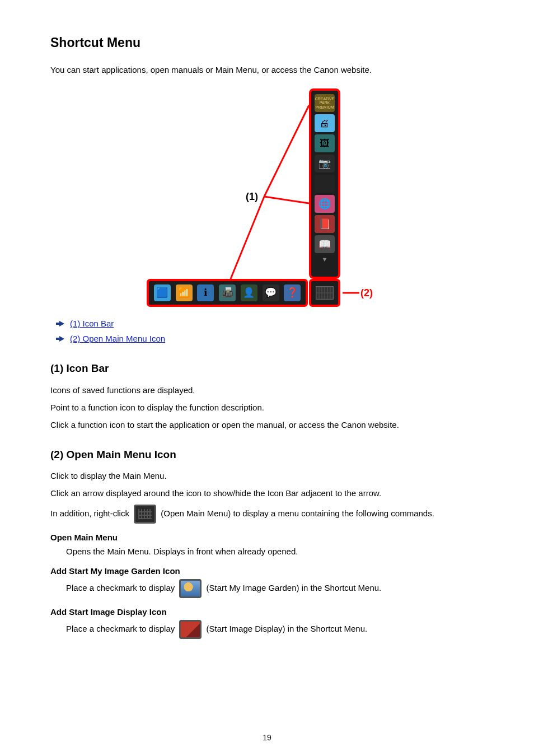  Describe the element at coordinates (294, 588) in the screenshot. I see `d2-post: (Start My Image Garden) in the Shortcut …` at that location.